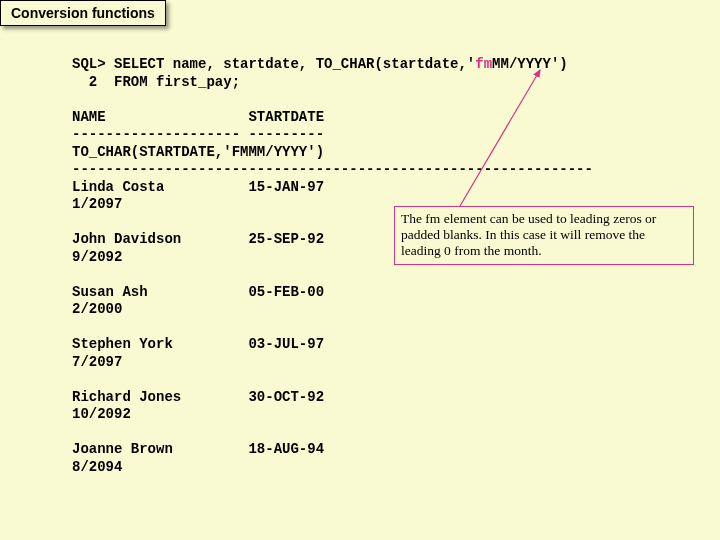 This screenshot has height=540, width=720. I want to click on col-headers: NAME STARTDATE, so click(198, 117).